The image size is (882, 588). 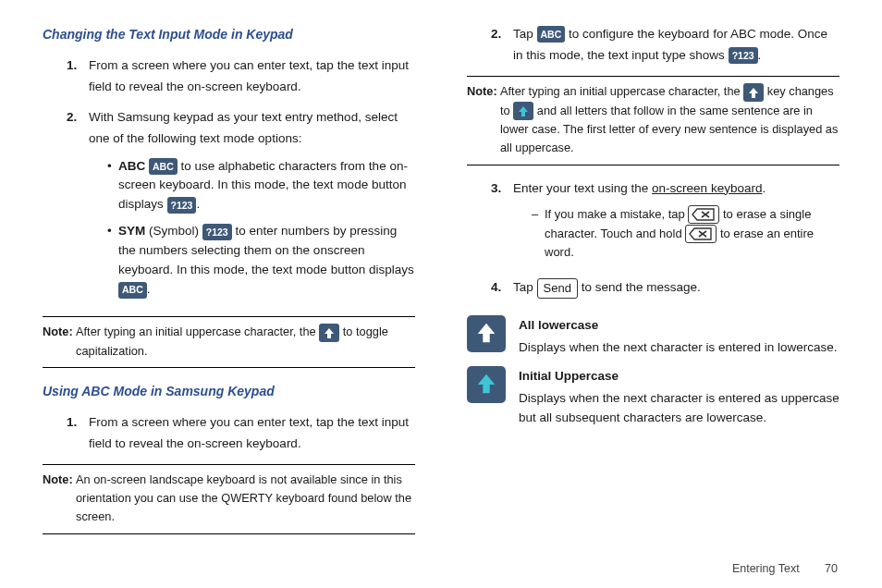 I want to click on shift-lowercase-icon, so click(x=486, y=334).